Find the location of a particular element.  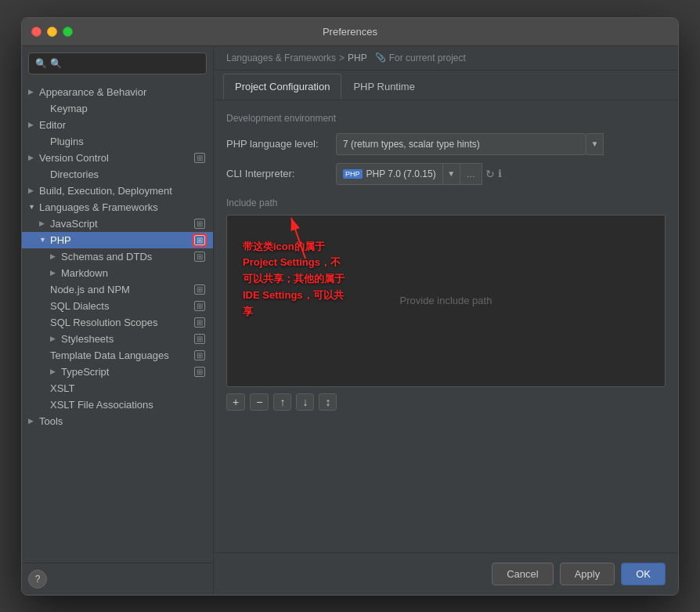

sidebar-item-label: SQL Resolution Scopes is located at coordinates (121, 323).